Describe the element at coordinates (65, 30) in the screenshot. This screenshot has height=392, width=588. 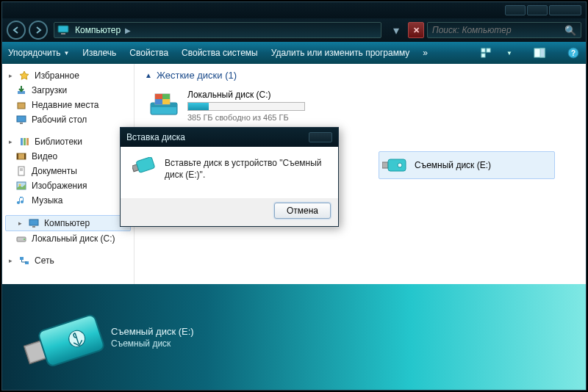
I see `computer-icon` at that location.